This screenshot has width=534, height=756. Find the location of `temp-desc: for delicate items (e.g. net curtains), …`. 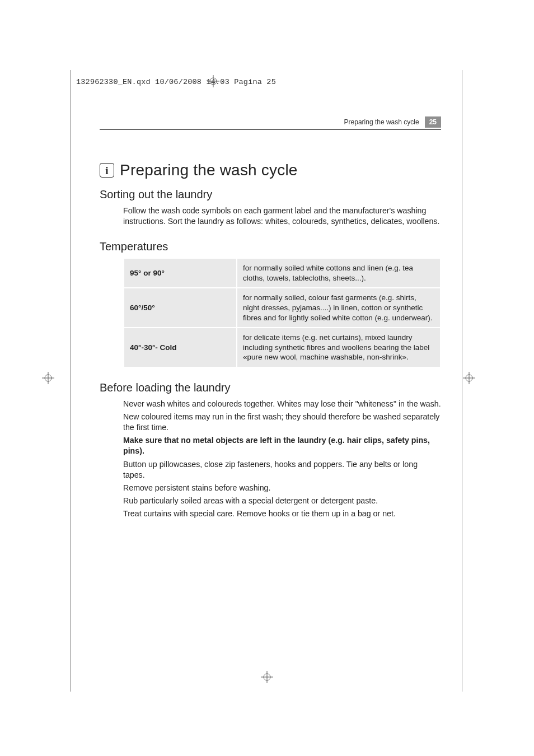

temp-desc: for delicate items (e.g. net curtains), … is located at coordinates (339, 347).